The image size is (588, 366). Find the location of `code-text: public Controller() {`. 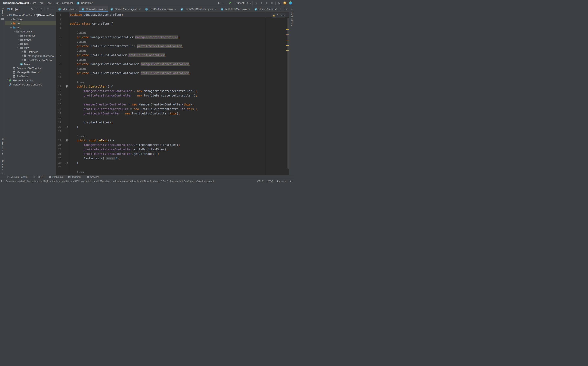

code-text: public Controller() { is located at coordinates (179, 87).